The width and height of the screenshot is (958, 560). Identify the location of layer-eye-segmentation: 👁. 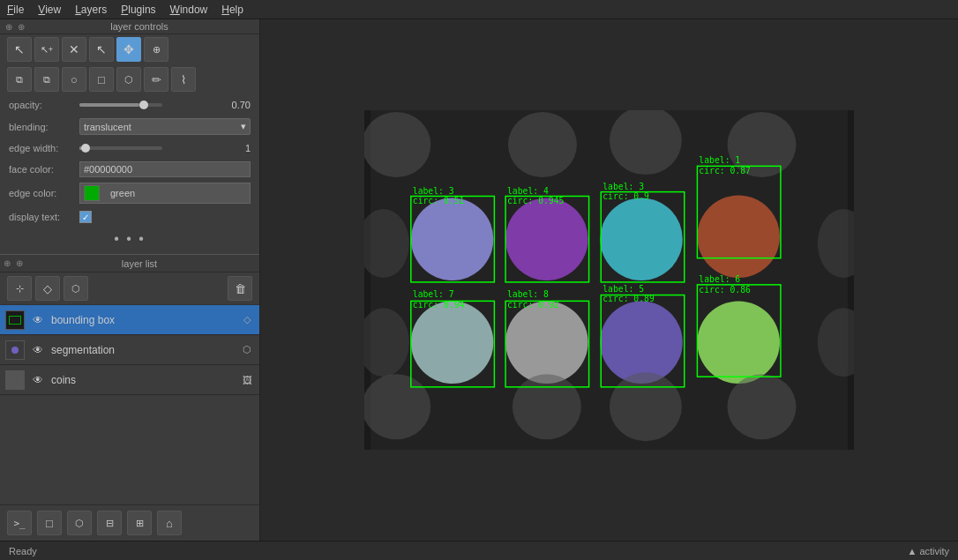
(38, 350).